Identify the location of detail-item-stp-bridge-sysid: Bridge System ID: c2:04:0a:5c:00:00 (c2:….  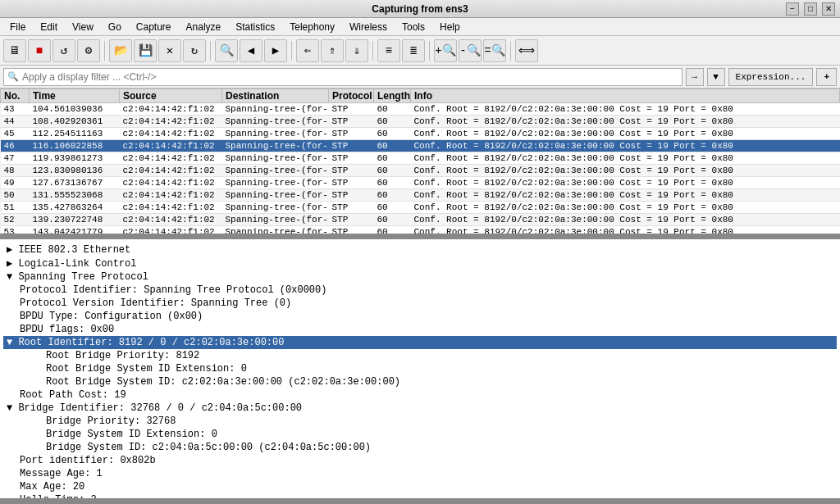
(420, 447).